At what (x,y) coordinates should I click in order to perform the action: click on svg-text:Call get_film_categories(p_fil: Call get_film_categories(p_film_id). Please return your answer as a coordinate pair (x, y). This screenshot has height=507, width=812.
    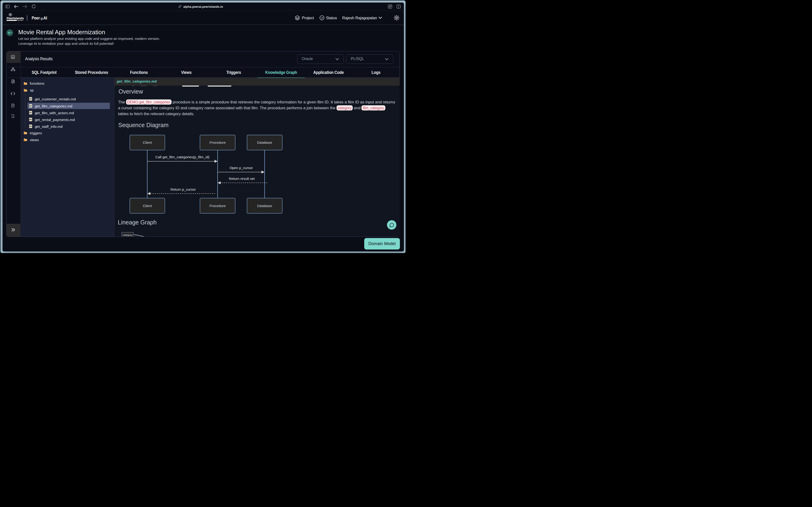
    Looking at the image, I should click on (183, 157).